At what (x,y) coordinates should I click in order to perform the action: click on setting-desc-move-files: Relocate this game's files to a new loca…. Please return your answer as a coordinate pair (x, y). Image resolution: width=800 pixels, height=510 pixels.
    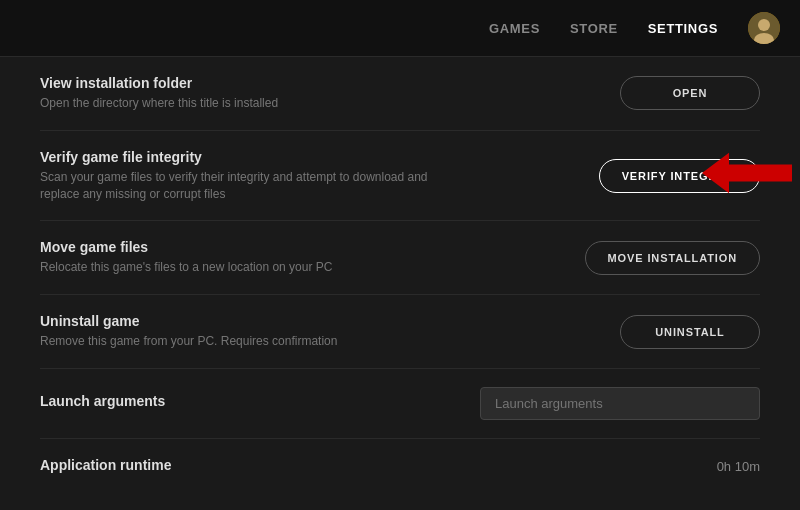
    Looking at the image, I should click on (250, 268).